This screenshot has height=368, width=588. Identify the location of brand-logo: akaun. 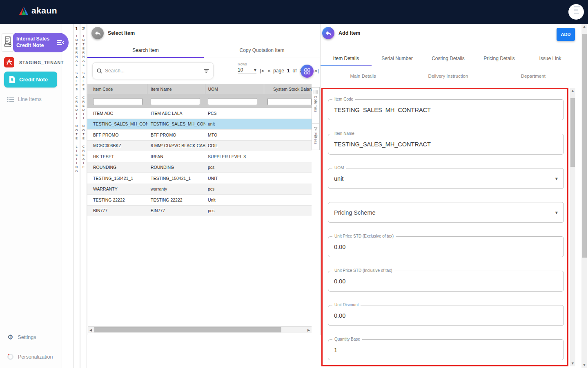
(38, 11).